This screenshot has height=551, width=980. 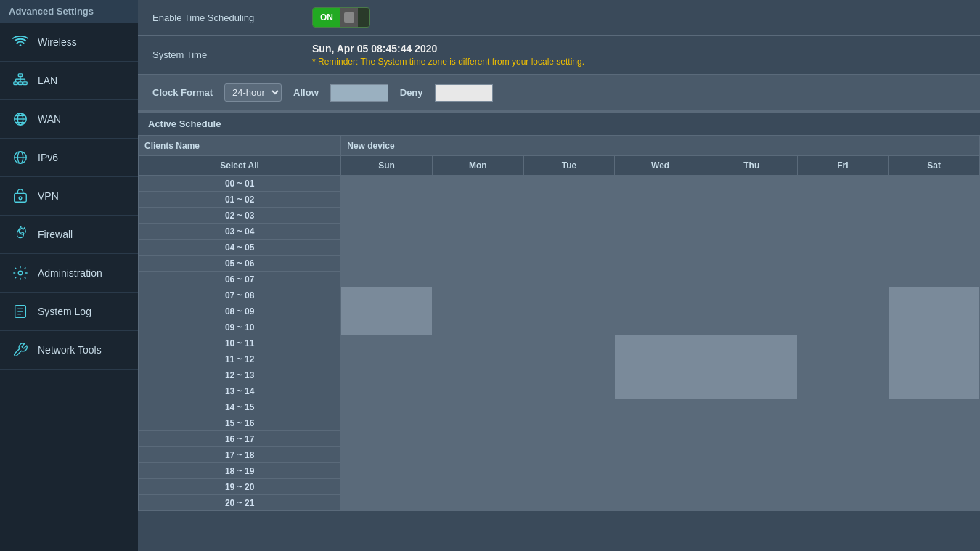 I want to click on sidebar-item-wireless: Wireless, so click(x=69, y=42).